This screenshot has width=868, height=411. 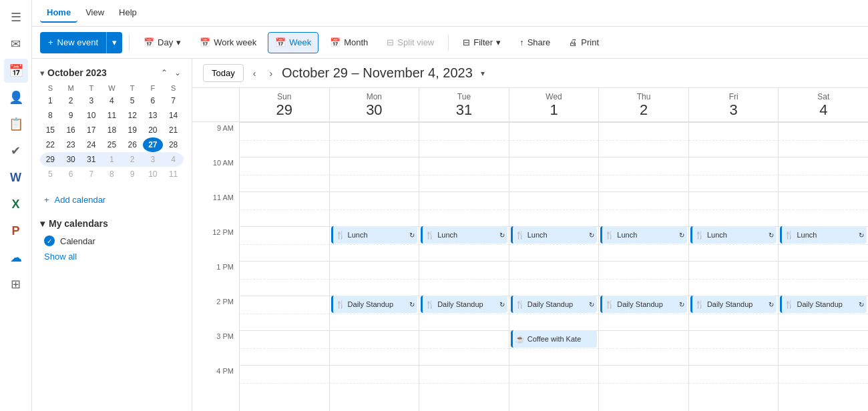 I want to click on mini-cal-day: 6, so click(x=71, y=174).